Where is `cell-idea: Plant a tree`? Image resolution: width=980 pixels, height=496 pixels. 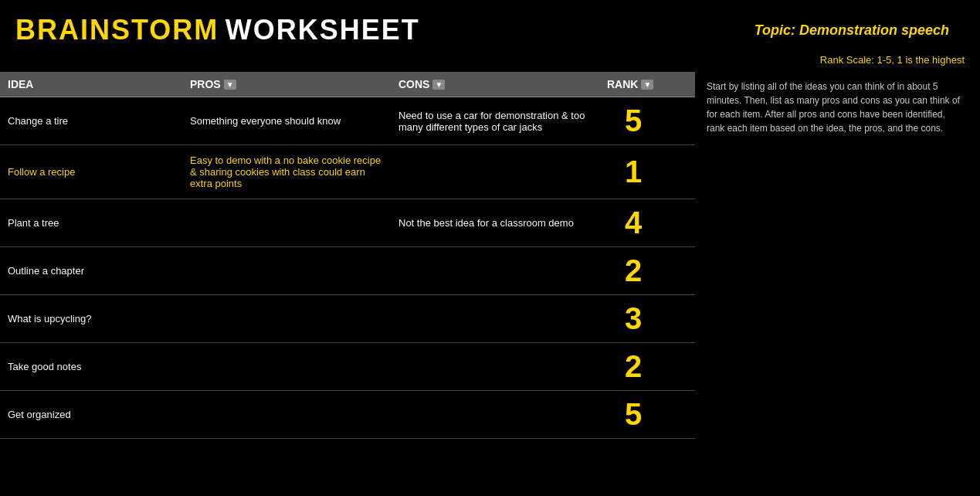
cell-idea: Plant a tree is located at coordinates (93, 223).